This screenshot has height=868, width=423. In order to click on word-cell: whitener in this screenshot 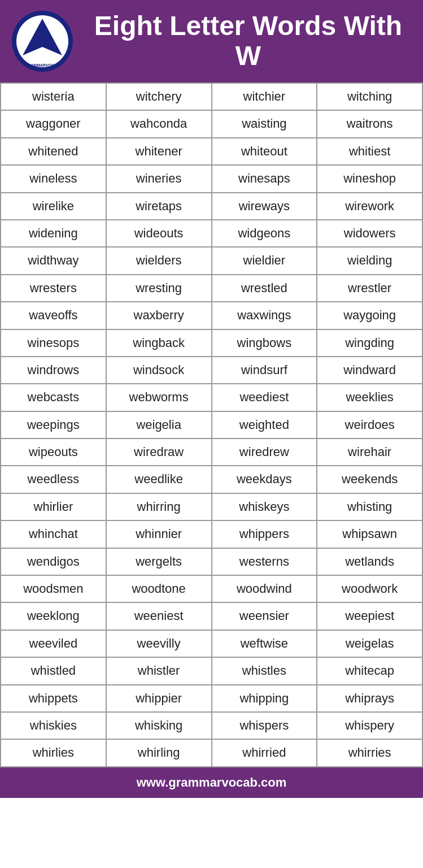, I will do `click(159, 152)`.